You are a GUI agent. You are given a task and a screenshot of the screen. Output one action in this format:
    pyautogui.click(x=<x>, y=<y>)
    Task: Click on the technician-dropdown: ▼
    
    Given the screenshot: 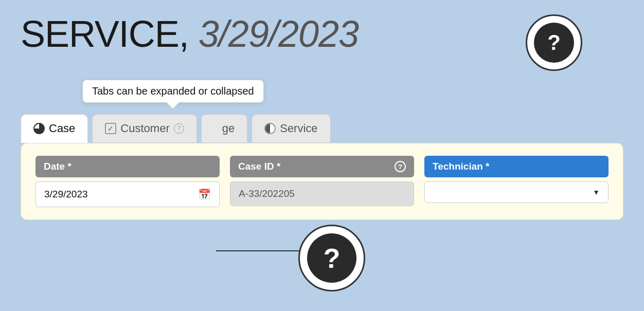 What is the action you would take?
    pyautogui.click(x=516, y=192)
    